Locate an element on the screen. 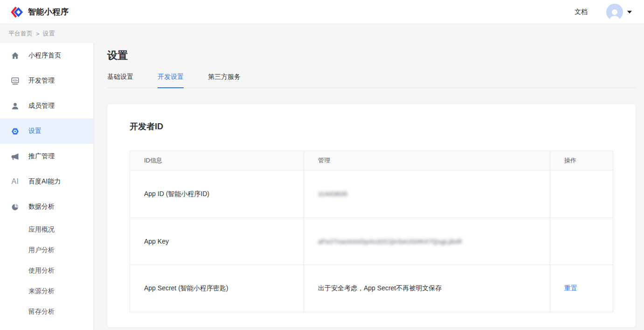 This screenshot has height=330, width=644. sidebar: 小程序首页</>开发管理成员管理设置推广管理AI百度AI能力数据分析应用概况用户… is located at coordinates (47, 187).